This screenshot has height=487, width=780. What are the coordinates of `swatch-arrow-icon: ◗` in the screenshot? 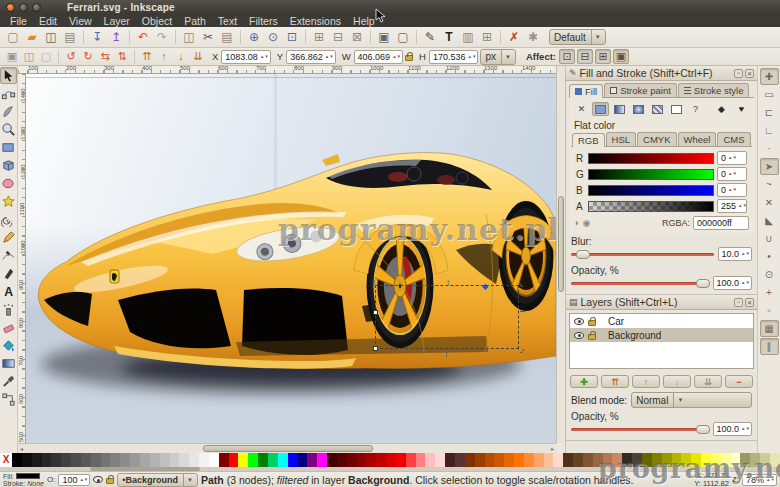 It's located at (576, 223).